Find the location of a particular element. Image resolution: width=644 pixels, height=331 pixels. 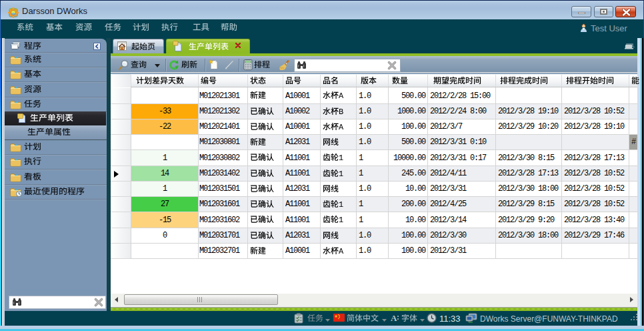

svg-text: A is located at coordinates (394, 318).